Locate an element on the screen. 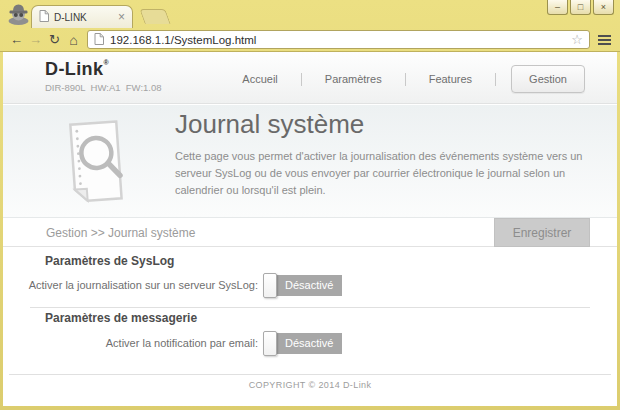 This screenshot has width=620, height=410. save-button: Enregistrer is located at coordinates (542, 232).